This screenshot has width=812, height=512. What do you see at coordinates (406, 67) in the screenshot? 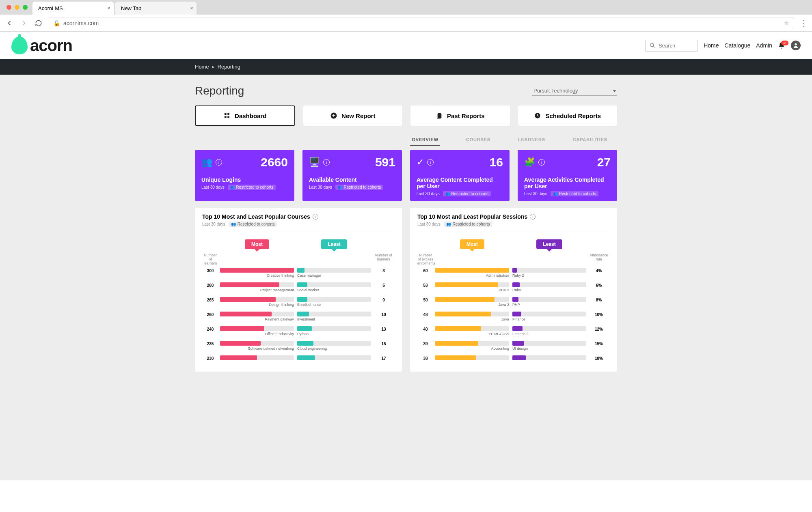
I see `breadcrumb: Home▸Reporting` at bounding box center [406, 67].